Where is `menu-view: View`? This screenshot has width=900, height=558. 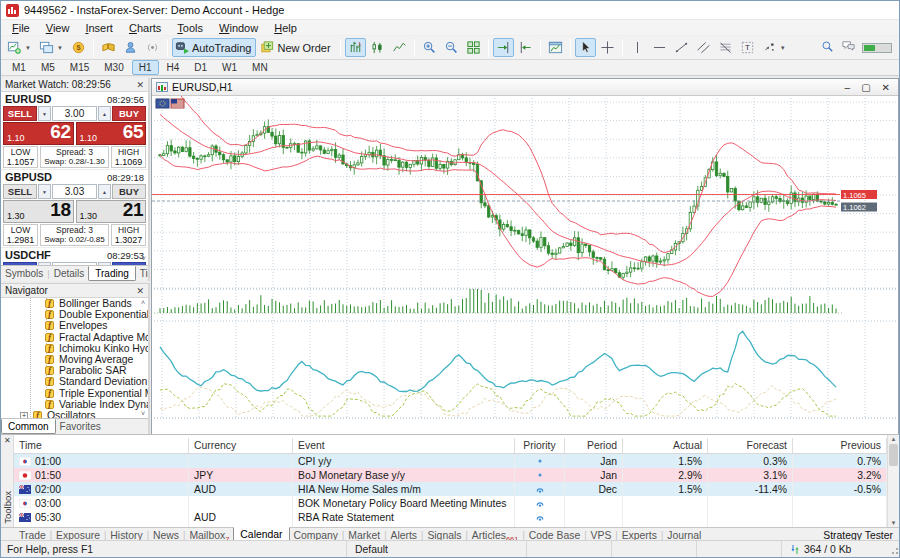
menu-view: View is located at coordinates (58, 28).